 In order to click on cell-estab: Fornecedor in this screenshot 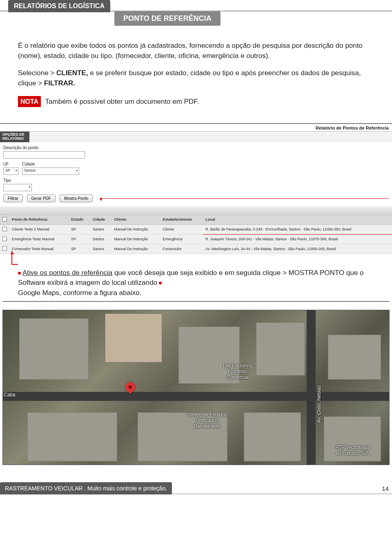, I will do `click(182, 249)`.